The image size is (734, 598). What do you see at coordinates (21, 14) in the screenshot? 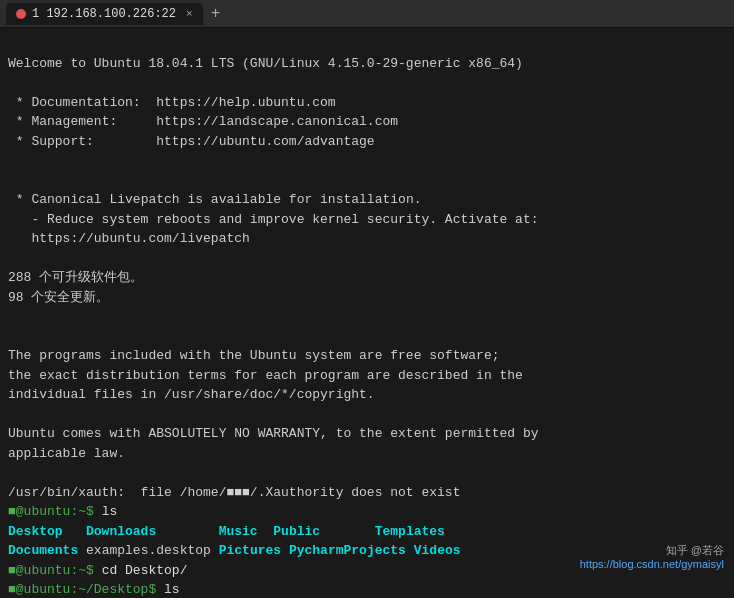
I see `tab-status-dot` at bounding box center [21, 14].